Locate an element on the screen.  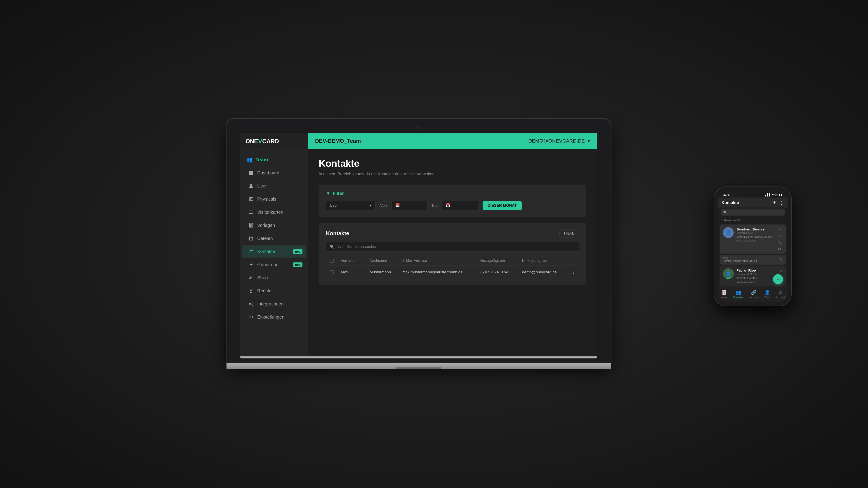
sidebar-item-dateien: Dateien is located at coordinates (274, 238).